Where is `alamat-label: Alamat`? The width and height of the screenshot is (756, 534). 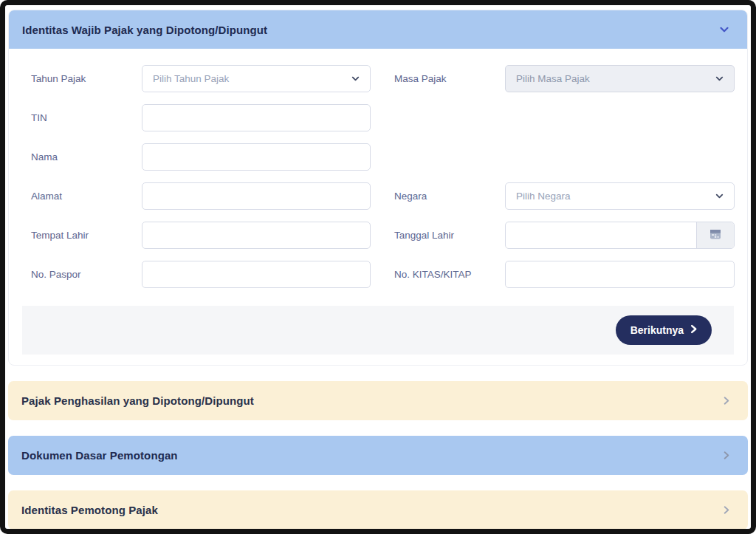 alamat-label: Alamat is located at coordinates (86, 196).